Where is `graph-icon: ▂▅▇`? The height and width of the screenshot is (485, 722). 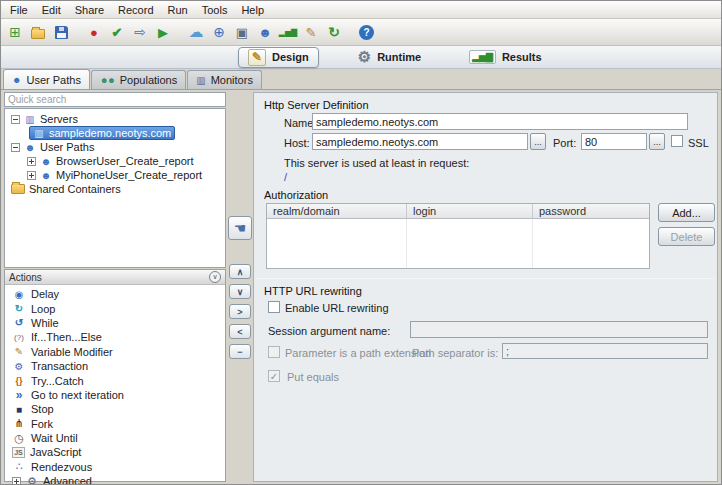 graph-icon: ▂▅▇ is located at coordinates (288, 32).